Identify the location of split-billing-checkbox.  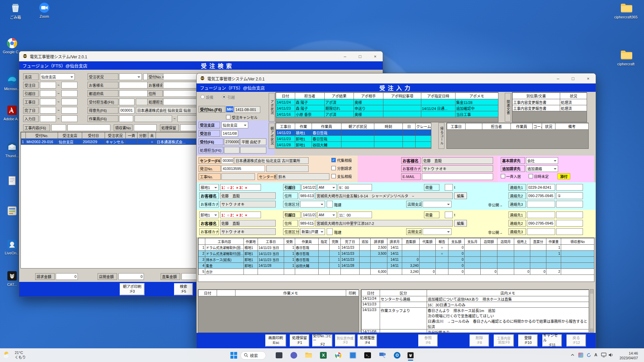
(333, 168).